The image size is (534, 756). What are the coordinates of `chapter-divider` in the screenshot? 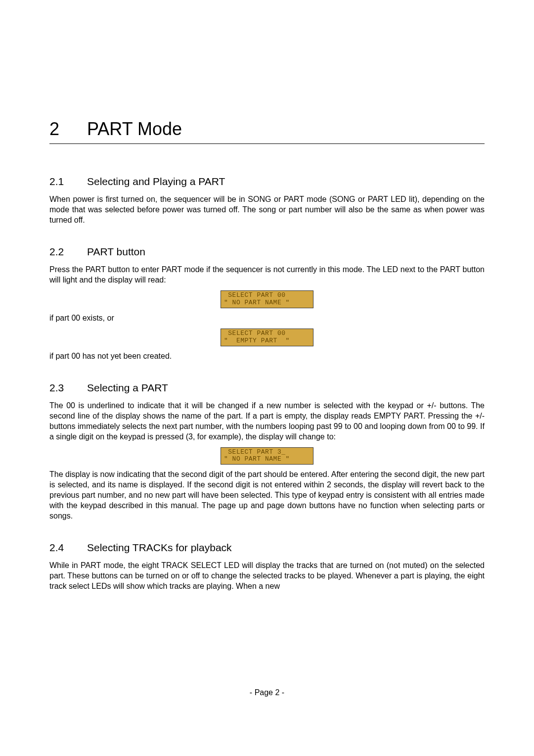 It's located at (267, 143).